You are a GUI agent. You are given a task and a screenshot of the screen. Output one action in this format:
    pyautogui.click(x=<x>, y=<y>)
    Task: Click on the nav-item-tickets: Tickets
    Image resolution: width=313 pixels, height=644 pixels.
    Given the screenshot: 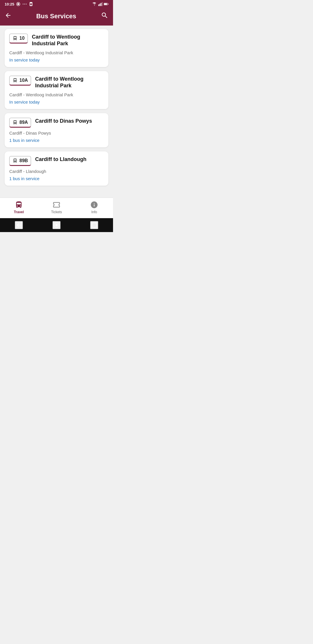 What is the action you would take?
    pyautogui.click(x=57, y=207)
    